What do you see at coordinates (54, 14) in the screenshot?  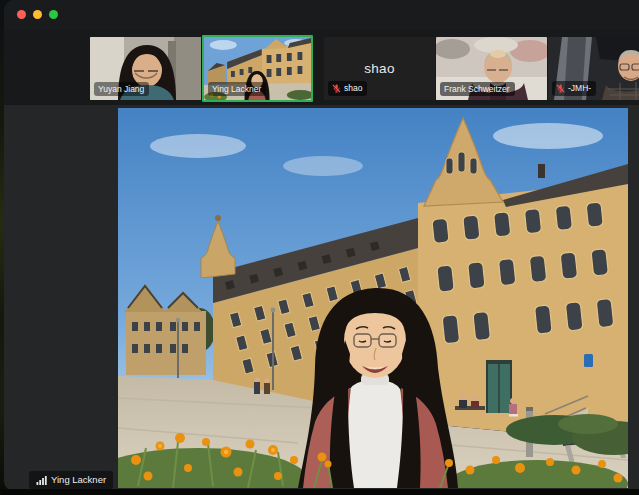 I see `fullscreen-button` at bounding box center [54, 14].